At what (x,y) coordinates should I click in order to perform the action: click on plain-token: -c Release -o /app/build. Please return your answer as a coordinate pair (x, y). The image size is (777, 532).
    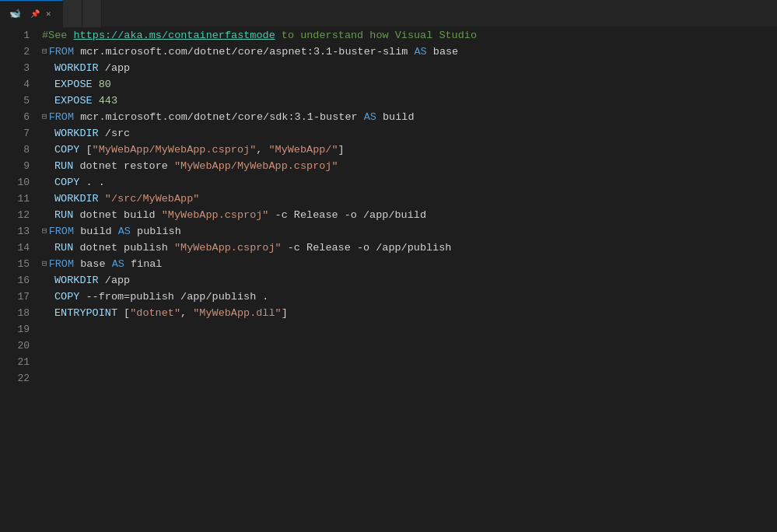
    Looking at the image, I should click on (347, 215).